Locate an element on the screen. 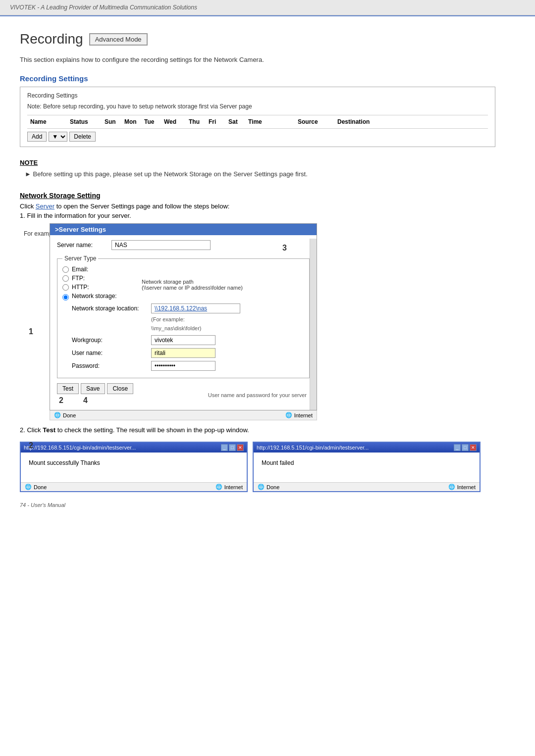 This screenshot has width=535, height=756. company-name: VIVOTEK - A Leading Provider of Multimed… is located at coordinates (104, 7).